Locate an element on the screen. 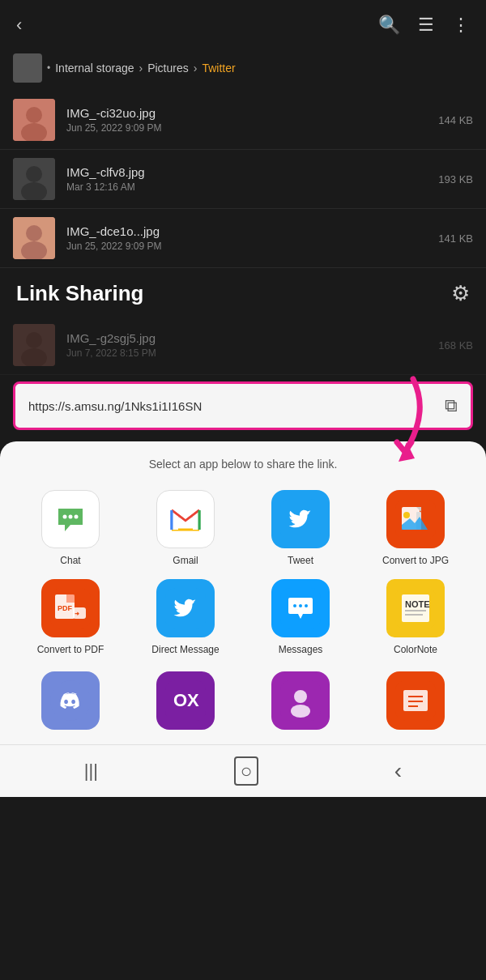  app-item-ox: OX is located at coordinates (185, 704).